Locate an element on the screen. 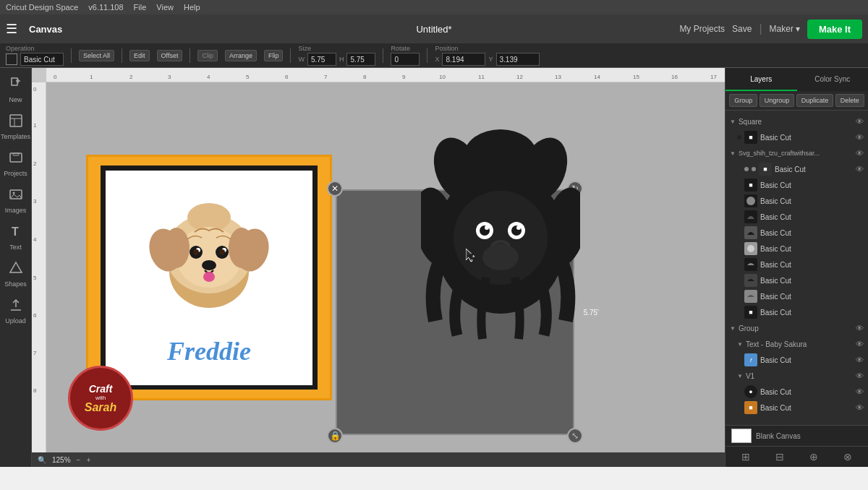 The image size is (868, 490). operation-value: Basic Cut is located at coordinates (42, 59).